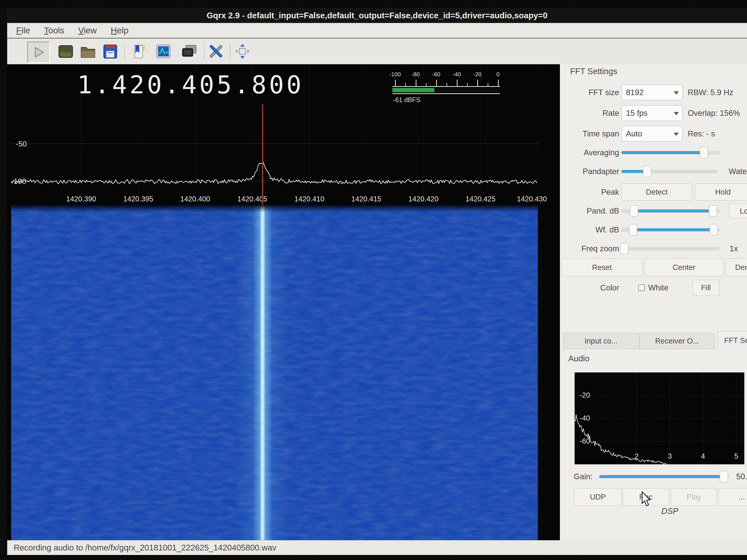 Image resolution: width=747 pixels, height=560 pixels. I want to click on freq-zoom-label: Freq zoom, so click(590, 248).